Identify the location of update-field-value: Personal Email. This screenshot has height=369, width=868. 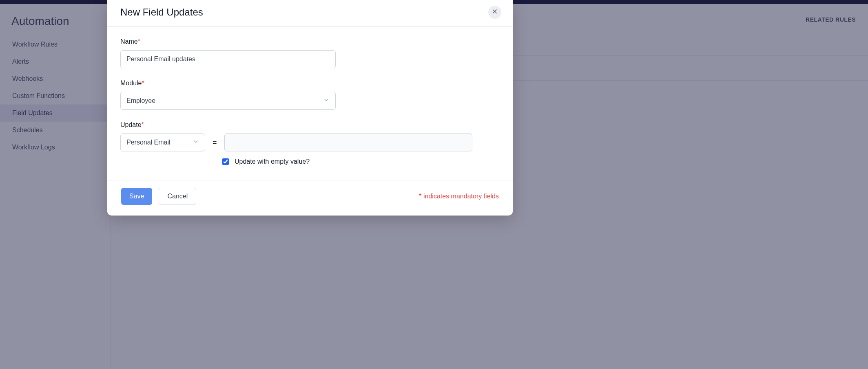
(148, 142).